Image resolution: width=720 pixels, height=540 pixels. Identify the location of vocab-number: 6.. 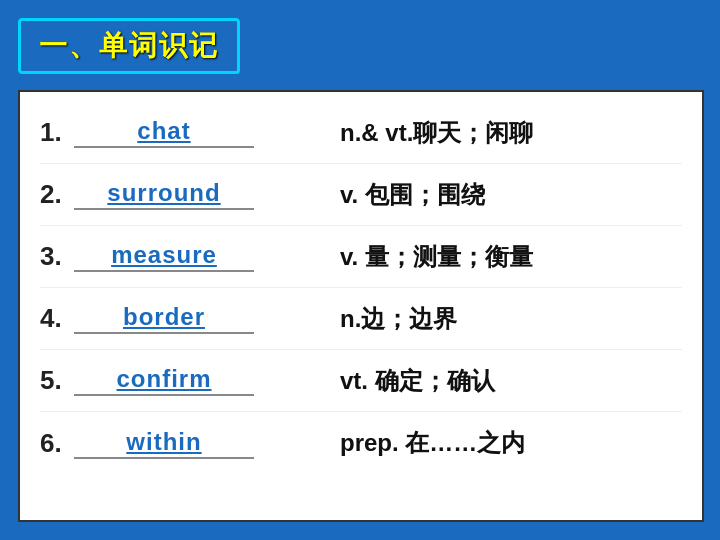
(55, 444).